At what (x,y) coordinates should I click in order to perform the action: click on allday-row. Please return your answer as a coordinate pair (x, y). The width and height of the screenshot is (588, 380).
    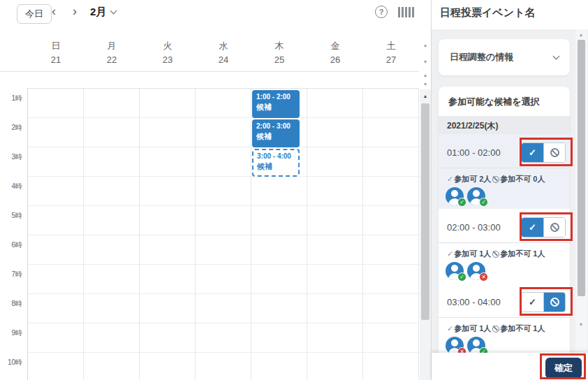
    Looking at the image, I should click on (210, 80).